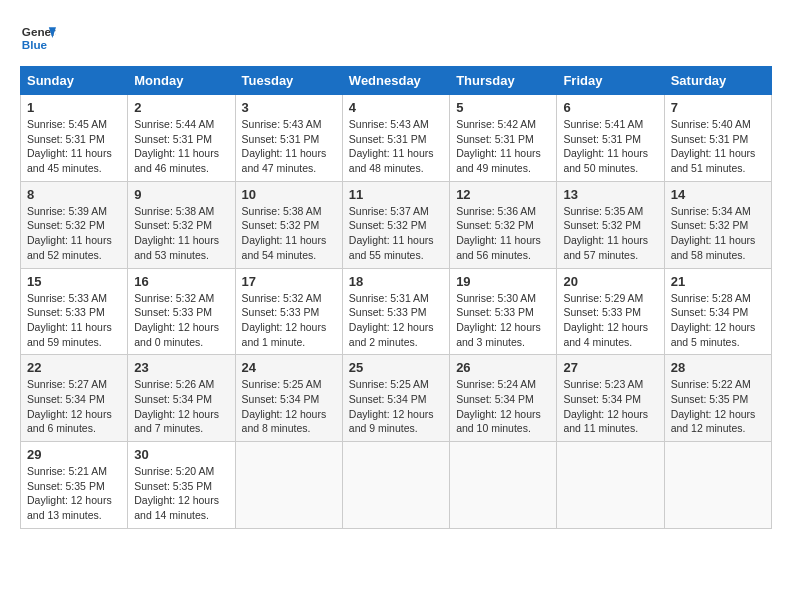 This screenshot has height=612, width=792. I want to click on weekday-header-tuesday: Tuesday, so click(288, 81).